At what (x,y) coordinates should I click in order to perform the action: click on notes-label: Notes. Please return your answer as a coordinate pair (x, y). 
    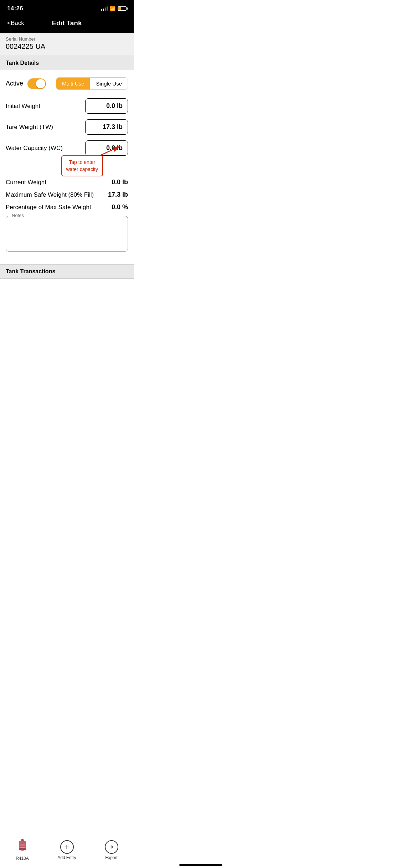
    Looking at the image, I should click on (18, 215).